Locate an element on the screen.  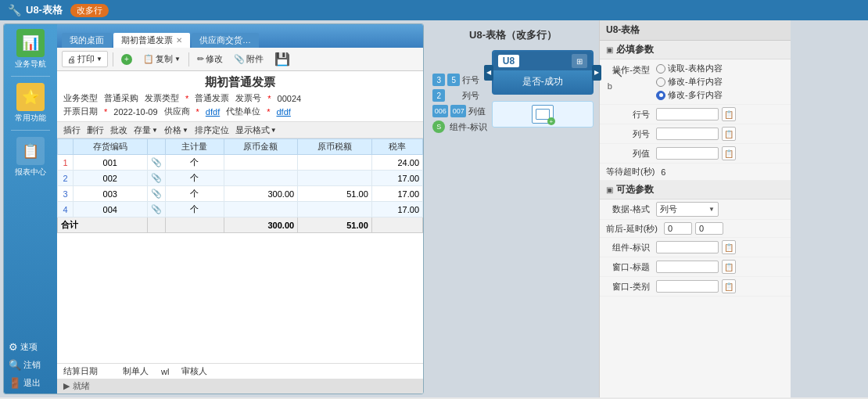
top-bar-title: U8-表格 is located at coordinates (44, 10).